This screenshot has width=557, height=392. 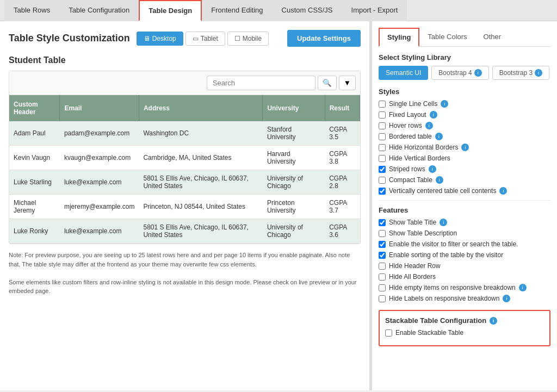 I want to click on tab-custom-css: Custom CSS/JS, so click(x=307, y=11).